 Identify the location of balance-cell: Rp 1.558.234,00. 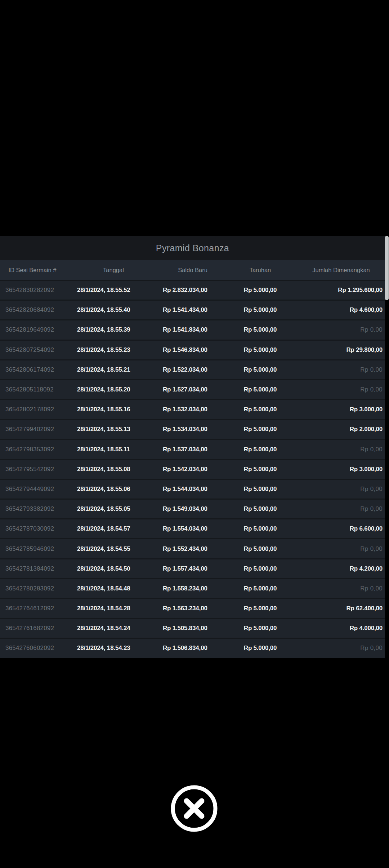
(193, 589).